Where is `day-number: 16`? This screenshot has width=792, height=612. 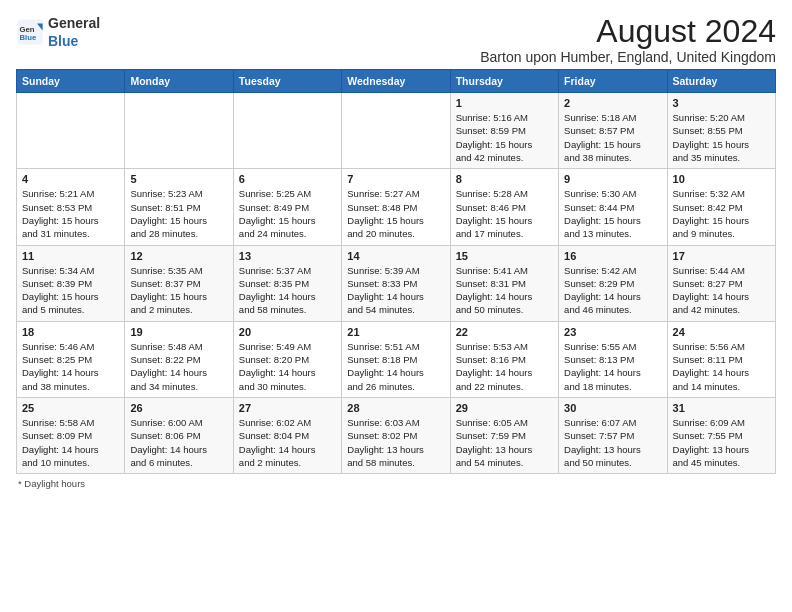
day-number: 16 is located at coordinates (612, 256).